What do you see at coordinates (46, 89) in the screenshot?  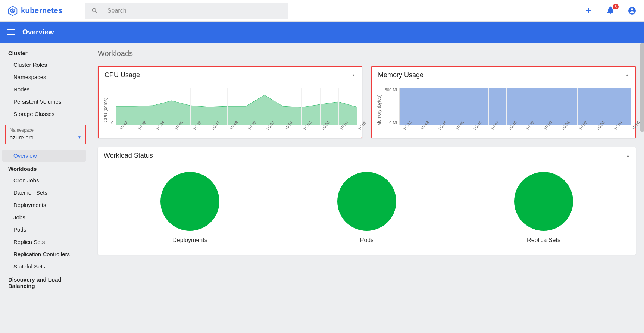 I see `sidebar-item-nodes: Nodes` at bounding box center [46, 89].